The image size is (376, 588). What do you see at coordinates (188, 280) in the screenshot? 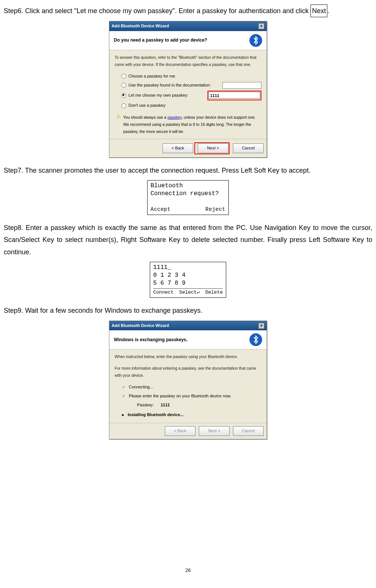
I see `scanner-lcd-passkey: 1111_ 0 1 2 3 4 5 6 7 8 9 Connect Select…` at bounding box center [188, 280].